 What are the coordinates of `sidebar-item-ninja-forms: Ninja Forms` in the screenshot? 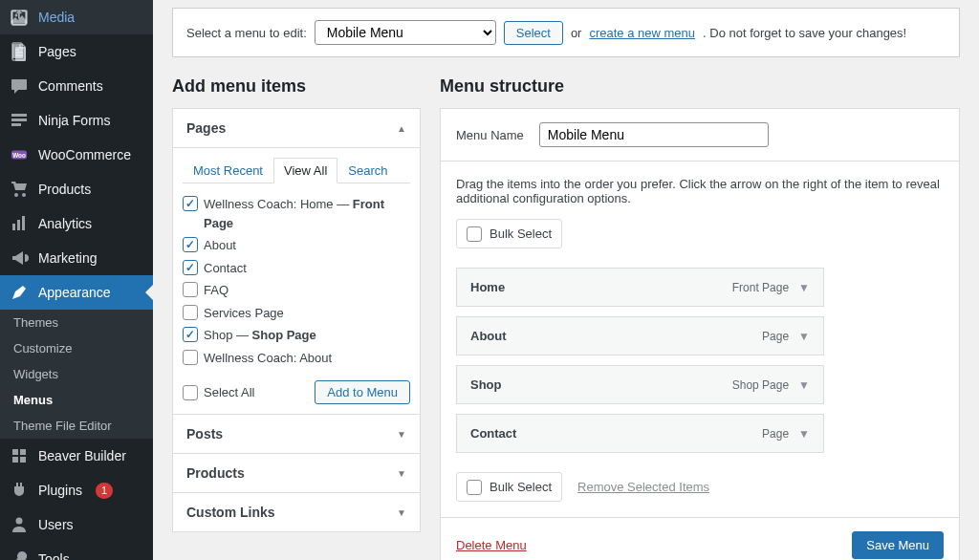 It's located at (76, 120).